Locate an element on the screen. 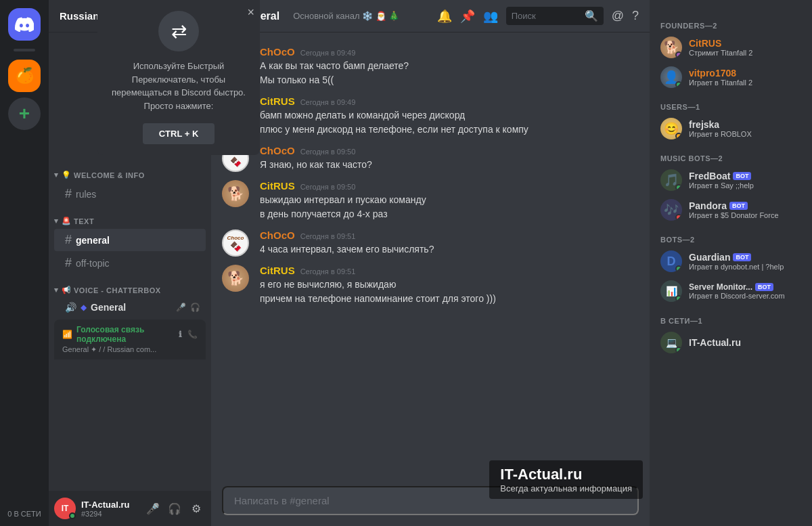  member-pandora: 🎶 PandoraBOT Играет в $5 Donator Force is located at coordinates (731, 210).